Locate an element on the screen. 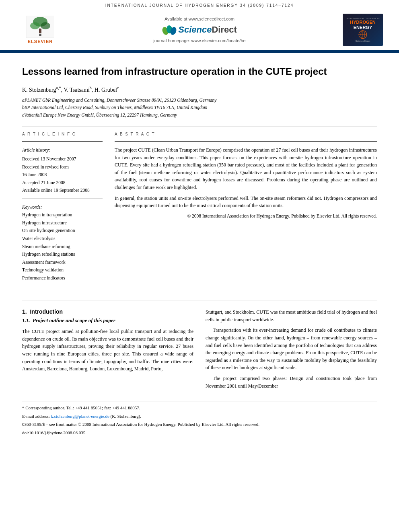 This screenshot has width=399, height=532. keyword-item: On-site hydrogen generation is located at coordinates (62, 231).